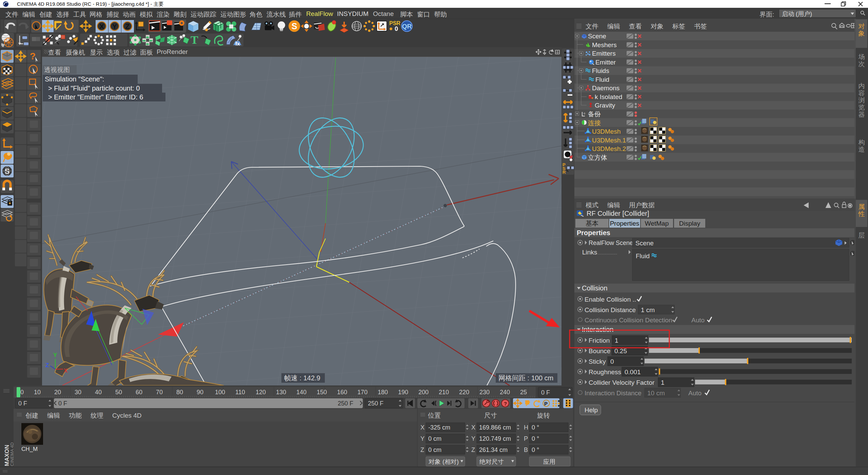  What do you see at coordinates (407, 26) in the screenshot?
I see `svg-text: QR` at bounding box center [407, 26].